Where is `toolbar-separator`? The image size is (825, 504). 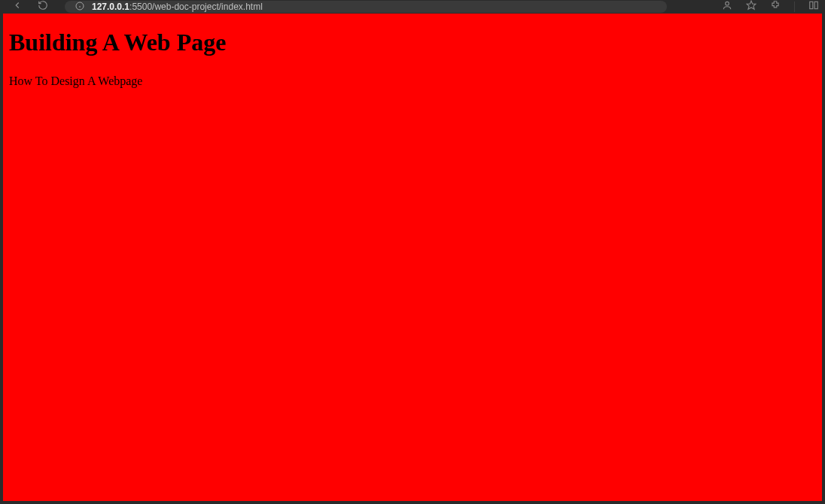
toolbar-separator is located at coordinates (795, 7).